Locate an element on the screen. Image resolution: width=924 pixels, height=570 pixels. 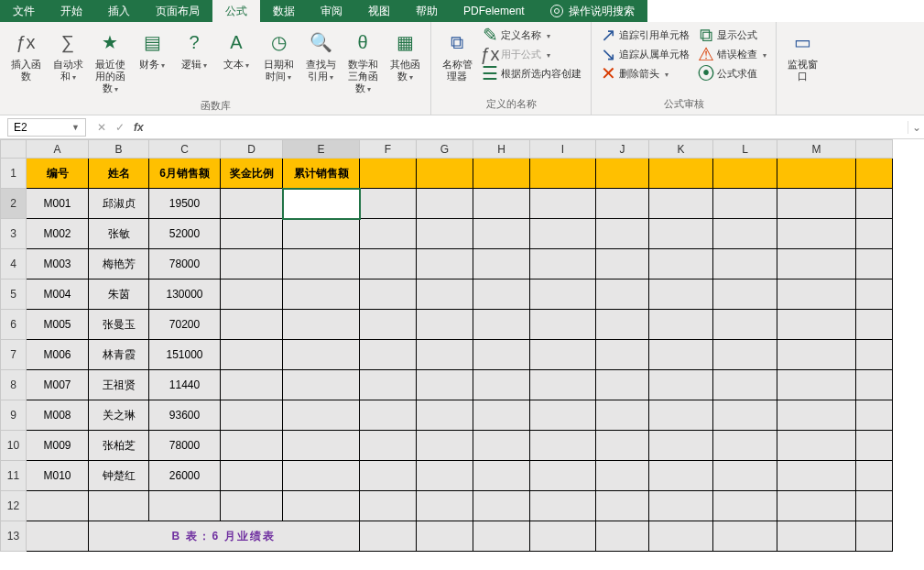
cell: 78000 is located at coordinates (185, 264).